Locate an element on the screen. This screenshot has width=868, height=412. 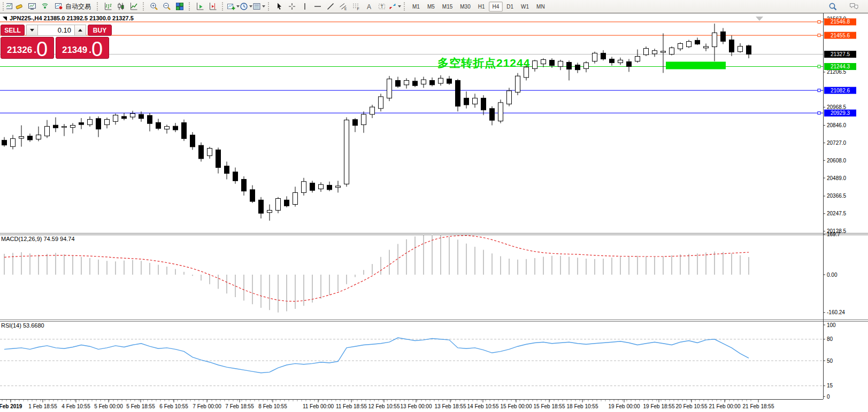
timeframe-button-H1: H1 is located at coordinates (481, 6).